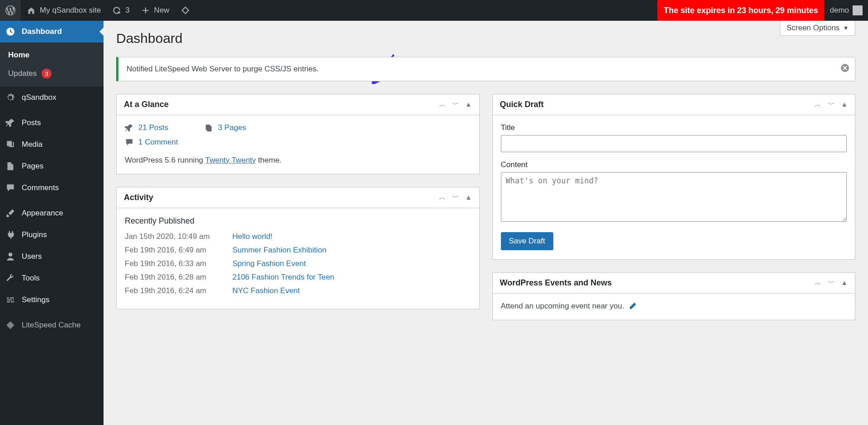 This screenshot has width=868, height=425. I want to click on updates-badge: 3, so click(47, 74).